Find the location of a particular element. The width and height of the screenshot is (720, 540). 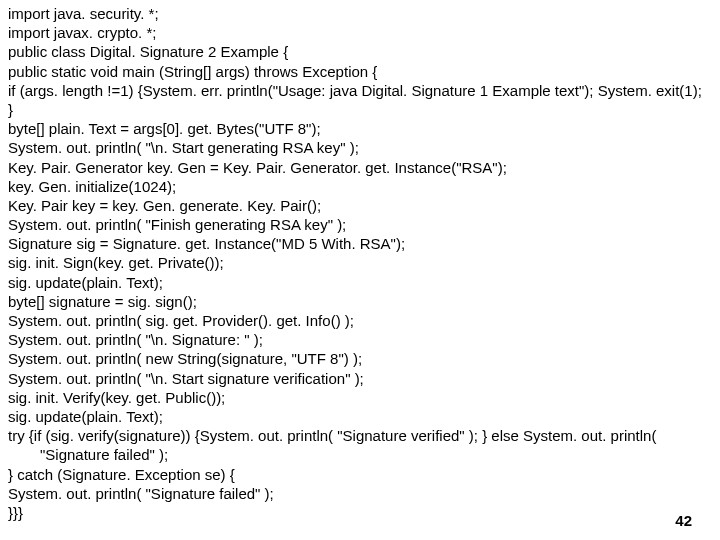

code-line: sig. init. Verify(key. get. Public()); is located at coordinates (358, 398).